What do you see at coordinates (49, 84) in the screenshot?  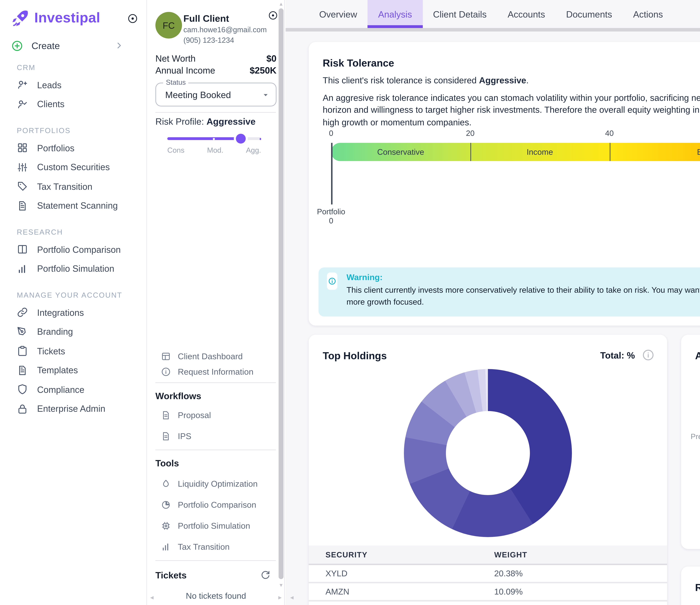 I see `sidebar-item-label: Leads` at bounding box center [49, 84].